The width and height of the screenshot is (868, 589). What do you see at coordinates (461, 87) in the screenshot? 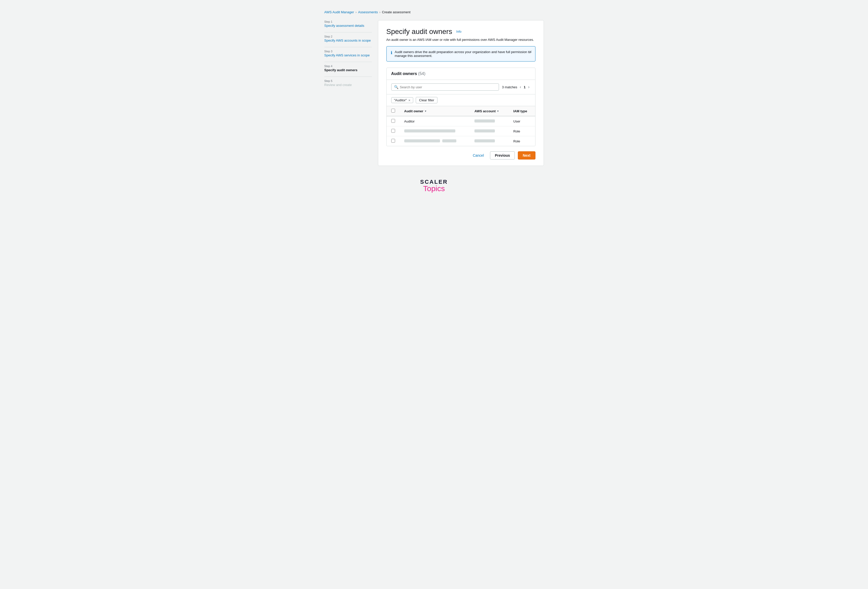
I see `owners-controls: 🔍 3 matches ‹ 1 ›` at bounding box center [461, 87].